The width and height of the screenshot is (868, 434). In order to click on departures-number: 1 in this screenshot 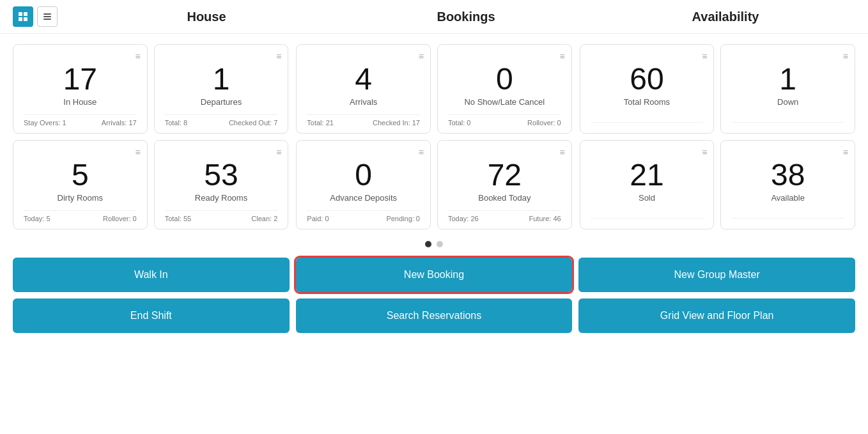, I will do `click(221, 79)`.